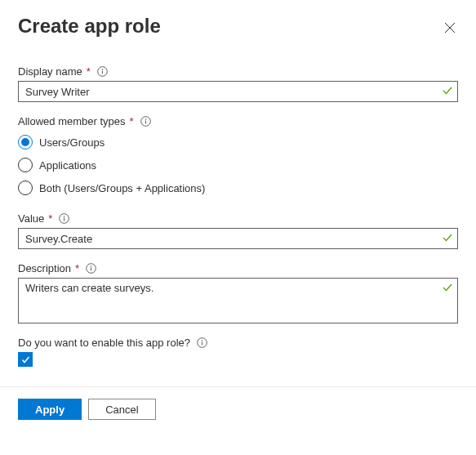 The width and height of the screenshot is (476, 455). I want to click on enable-label: Do you want to enable this app role?, so click(105, 343).